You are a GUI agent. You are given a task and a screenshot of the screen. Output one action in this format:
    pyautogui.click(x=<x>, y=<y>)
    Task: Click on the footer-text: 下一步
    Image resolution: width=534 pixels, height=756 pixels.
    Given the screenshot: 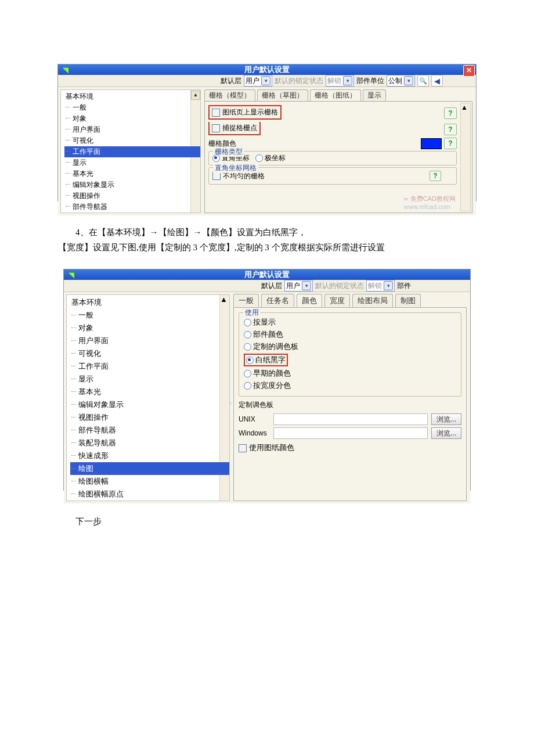 What is the action you would take?
    pyautogui.click(x=261, y=521)
    